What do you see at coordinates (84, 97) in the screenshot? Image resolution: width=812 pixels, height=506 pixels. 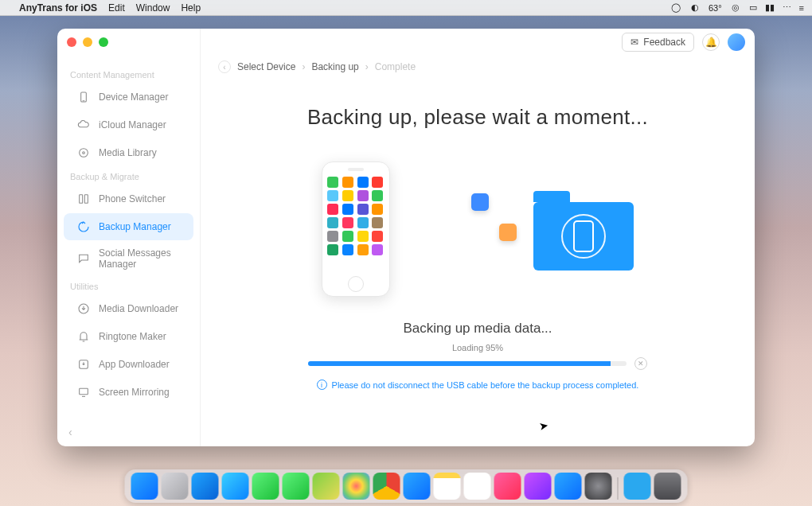 I see `device-icon` at bounding box center [84, 97].